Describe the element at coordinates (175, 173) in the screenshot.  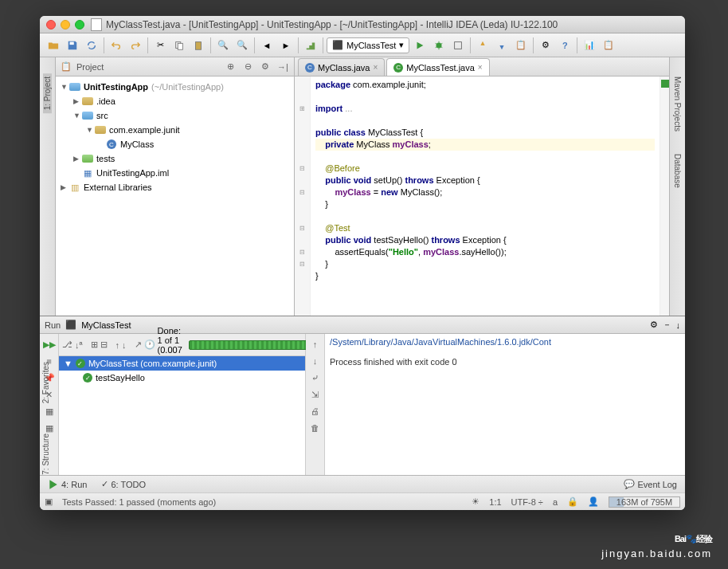
I see `tree-iml-file: ▦ UnitTestingApp.iml` at that location.